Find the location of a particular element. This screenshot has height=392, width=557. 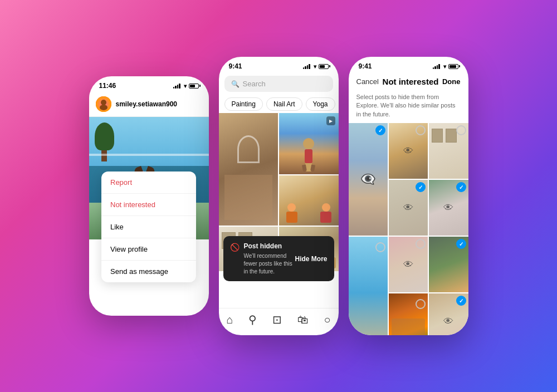

eye-slash-5: 👁 is located at coordinates (448, 208).